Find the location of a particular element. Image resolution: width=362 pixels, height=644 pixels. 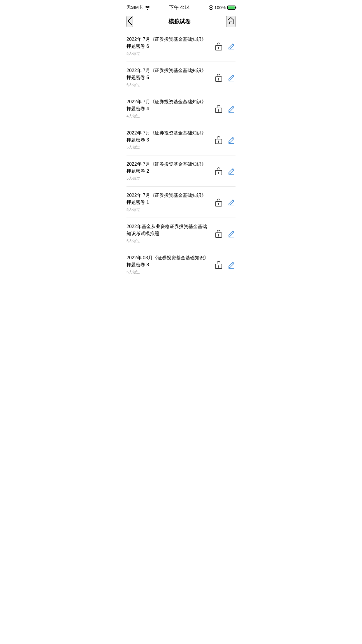

item-title: 2022年 7月《证券投资基金基础知识》押题密卷 1 is located at coordinates (168, 199).